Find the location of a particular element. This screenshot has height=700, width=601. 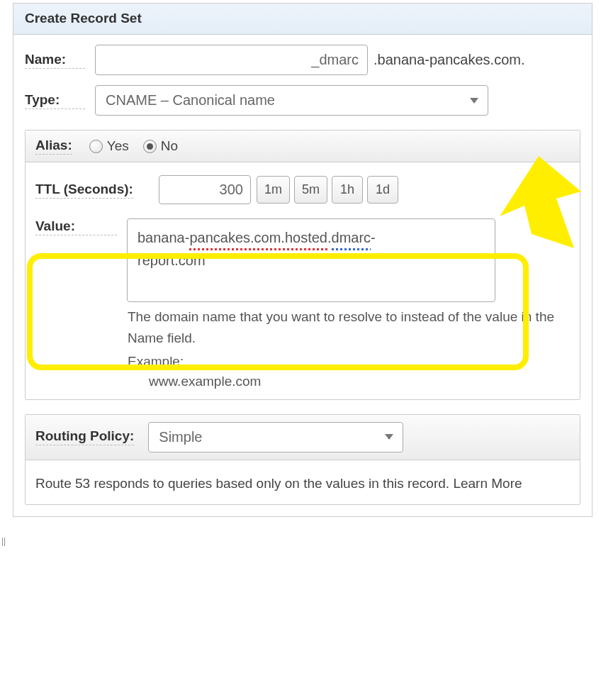

ttl-row: TTL (Seconds): 1m 5m 1h 1d is located at coordinates (303, 190).